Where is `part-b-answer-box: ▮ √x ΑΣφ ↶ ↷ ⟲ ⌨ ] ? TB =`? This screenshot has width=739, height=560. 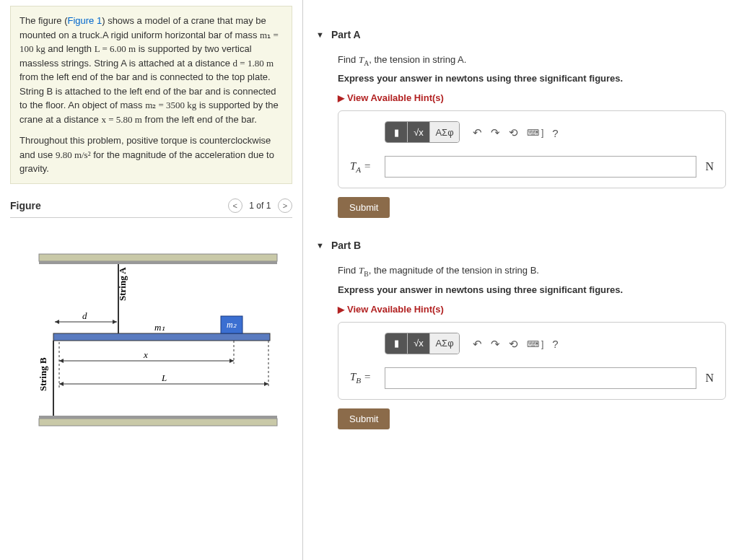 part-b-answer-box: ▮ √x ΑΣφ ↶ ↷ ⟲ ⌨ ] ? TB = is located at coordinates (532, 361).